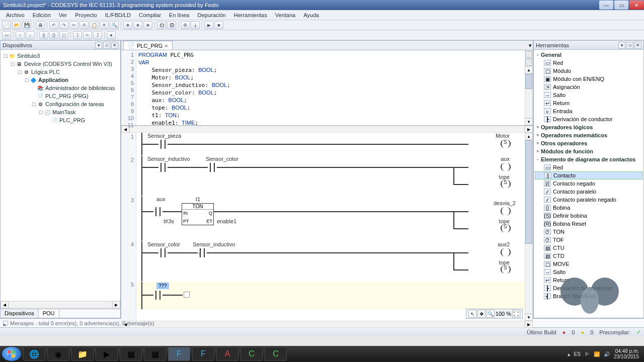  Describe the element at coordinates (12, 354) in the screenshot. I see `start-button` at that location.